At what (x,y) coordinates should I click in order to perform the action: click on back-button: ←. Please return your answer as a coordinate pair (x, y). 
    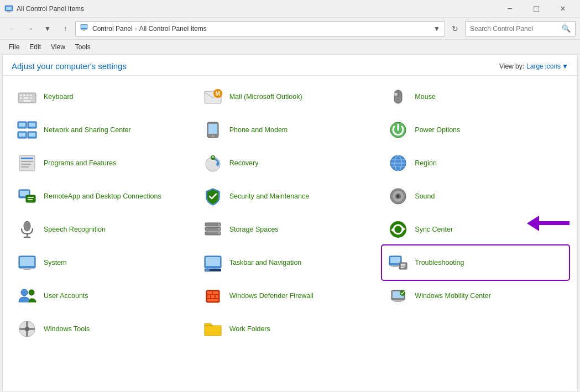
    Looking at the image, I should click on (12, 29).